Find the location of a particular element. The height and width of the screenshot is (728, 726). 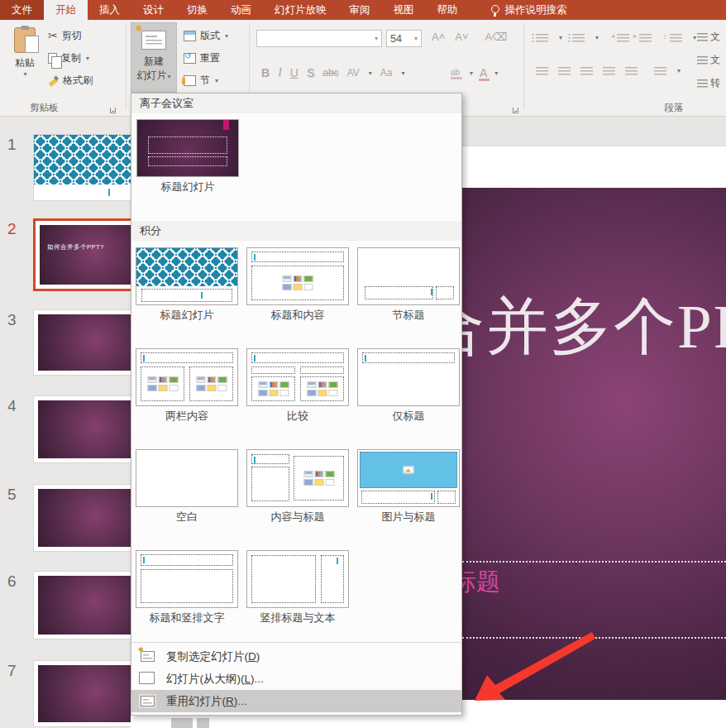

increase-font-icon: A˄ is located at coordinates (438, 36).